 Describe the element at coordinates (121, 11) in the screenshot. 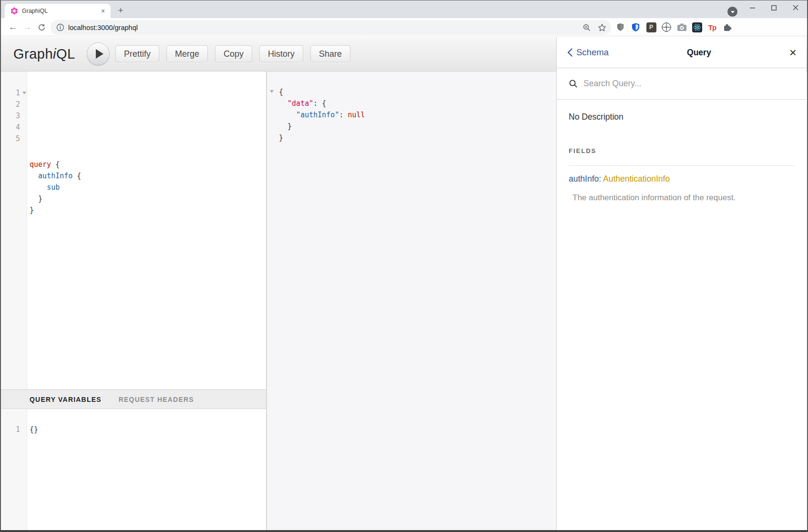

I see `new-tab-button: +` at that location.